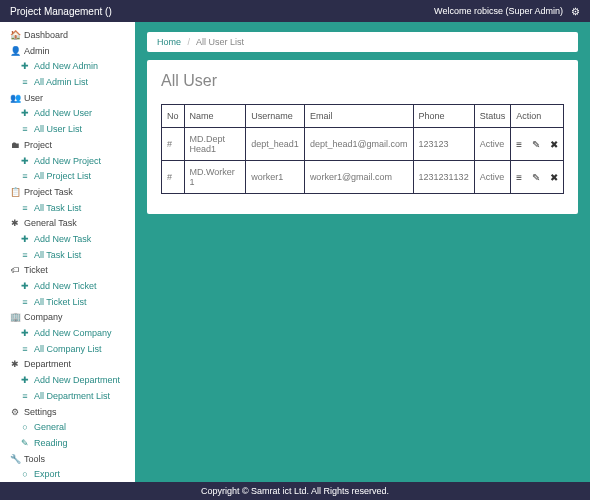 This screenshot has height=500, width=590. Describe the element at coordinates (444, 144) in the screenshot. I see `cell-phone: 123123` at that location.